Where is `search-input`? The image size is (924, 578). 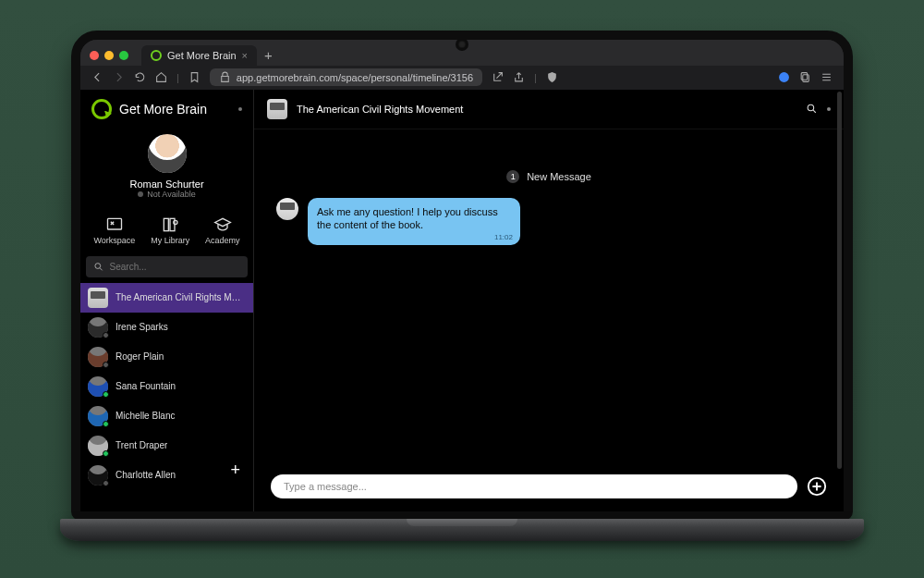
search-input is located at coordinates (176, 266).